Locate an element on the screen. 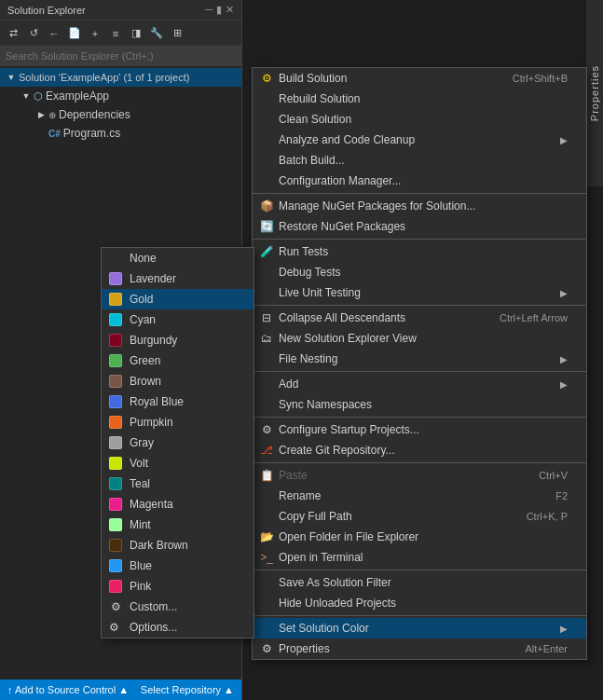 This screenshot has width=603, height=700. color-options-item: ⚙Options... is located at coordinates (177, 627).